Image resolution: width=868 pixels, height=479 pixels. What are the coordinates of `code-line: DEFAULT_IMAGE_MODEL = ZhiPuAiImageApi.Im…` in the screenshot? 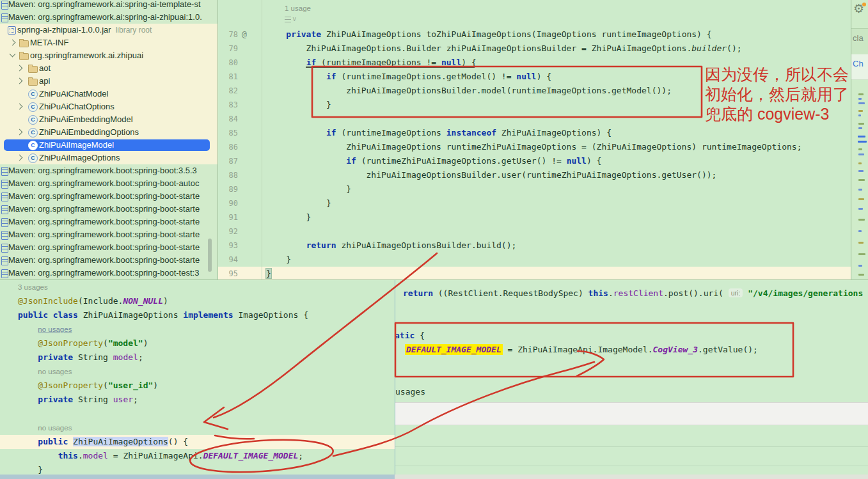 It's located at (581, 350).